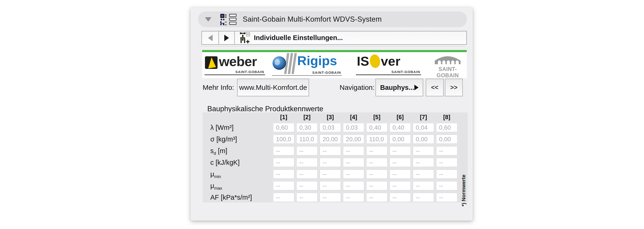  What do you see at coordinates (334, 65) in the screenshot?
I see `logo-strip: weber SAINT-GOBAIN Rigips SAINT-GOBAIN I…` at bounding box center [334, 65].